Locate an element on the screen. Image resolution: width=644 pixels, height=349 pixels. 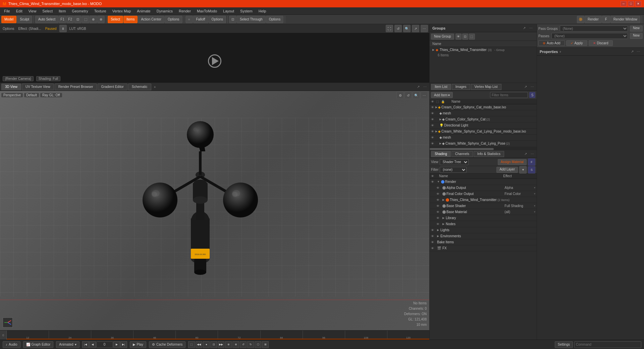
menu-select: Select is located at coordinates (48, 11).